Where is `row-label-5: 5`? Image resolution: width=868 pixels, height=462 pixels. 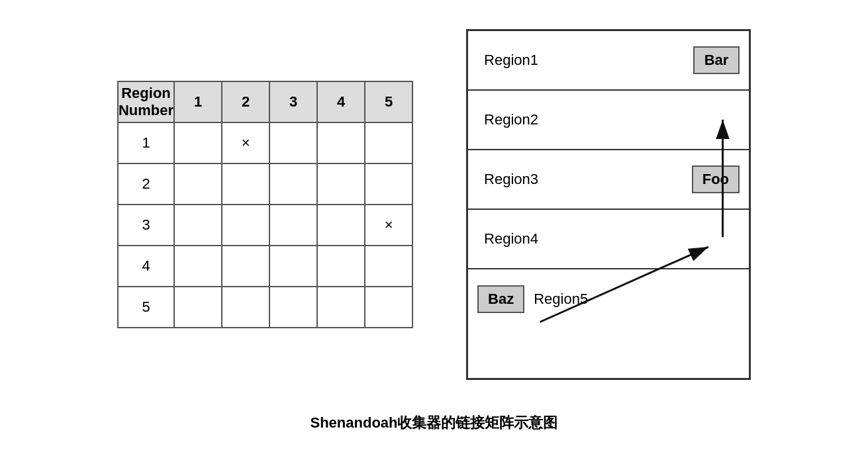 row-label-5: 5 is located at coordinates (146, 307).